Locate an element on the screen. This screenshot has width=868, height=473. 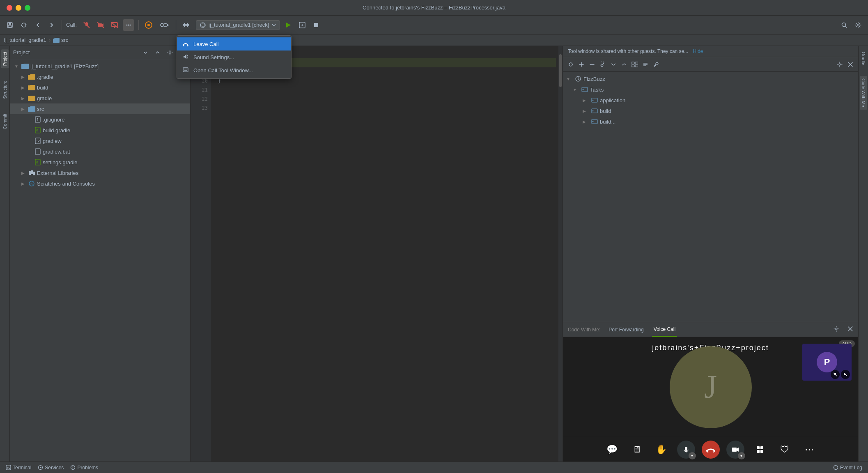
end-call-button is located at coordinates (711, 450).